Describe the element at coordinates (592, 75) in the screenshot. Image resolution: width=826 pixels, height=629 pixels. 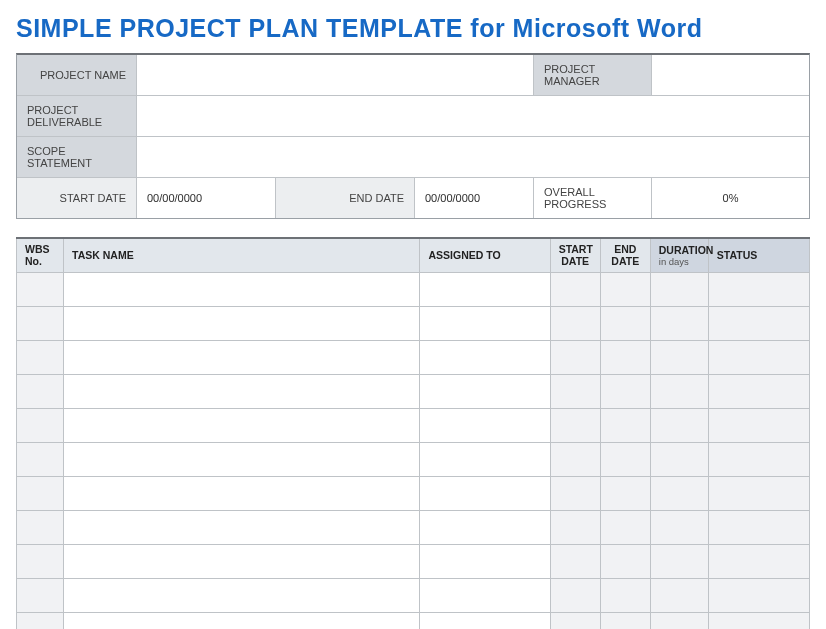
I see `project-manager-label: PROJECT MANAGER` at that location.